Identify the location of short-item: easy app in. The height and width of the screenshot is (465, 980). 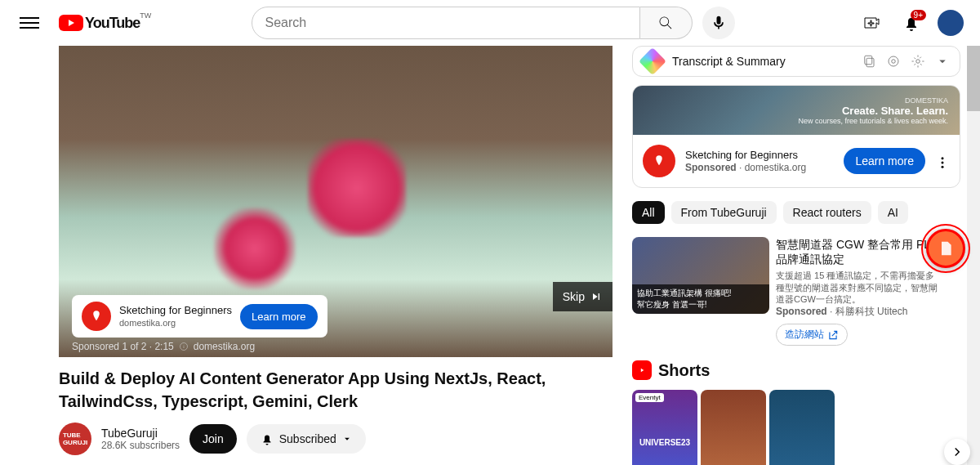
(733, 427).